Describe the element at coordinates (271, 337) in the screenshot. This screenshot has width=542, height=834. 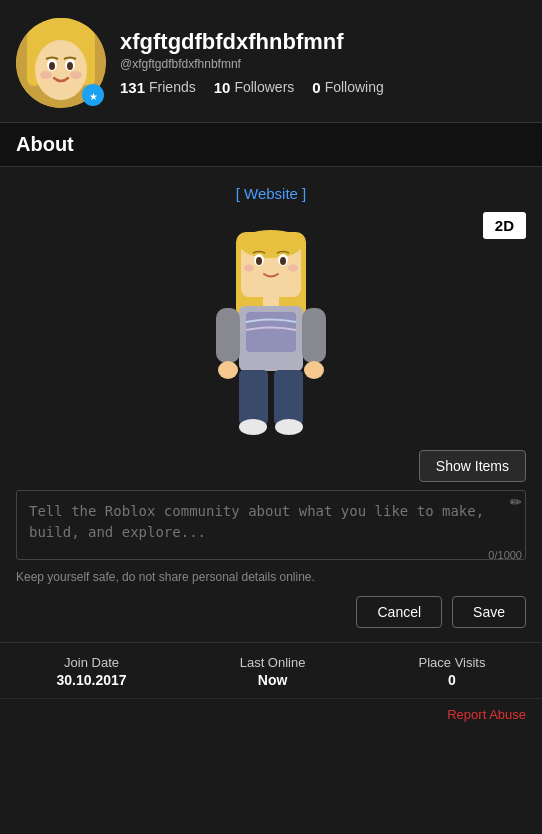
I see `character-svg` at that location.